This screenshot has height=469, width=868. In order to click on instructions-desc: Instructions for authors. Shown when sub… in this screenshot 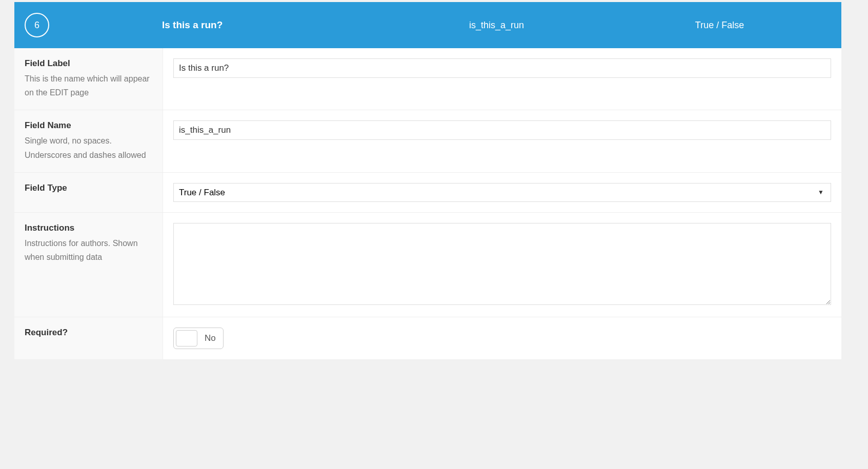, I will do `click(88, 250)`.